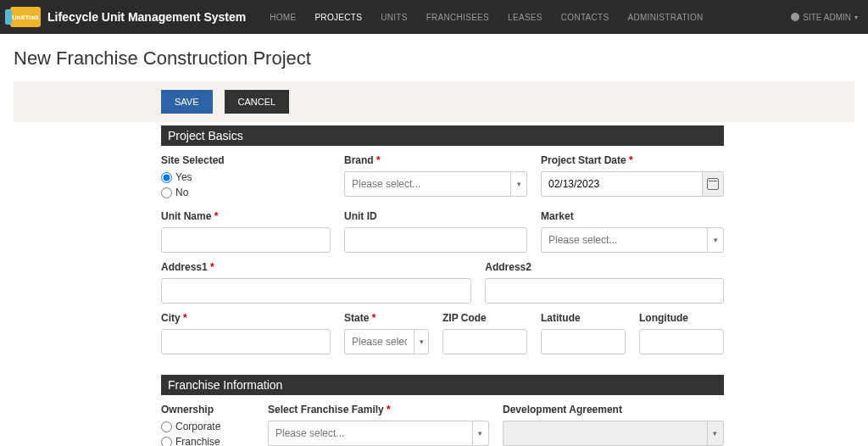 Image resolution: width=868 pixels, height=446 pixels. I want to click on radio-site-yes: Yes, so click(246, 177).